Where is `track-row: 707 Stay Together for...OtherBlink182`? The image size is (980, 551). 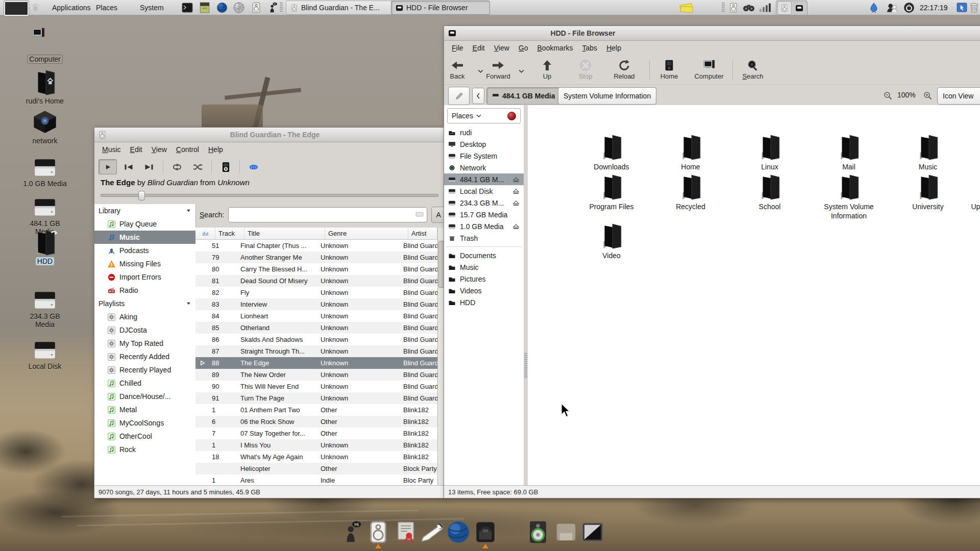 track-row: 707 Stay Together for...OtherBlink182 is located at coordinates (316, 434).